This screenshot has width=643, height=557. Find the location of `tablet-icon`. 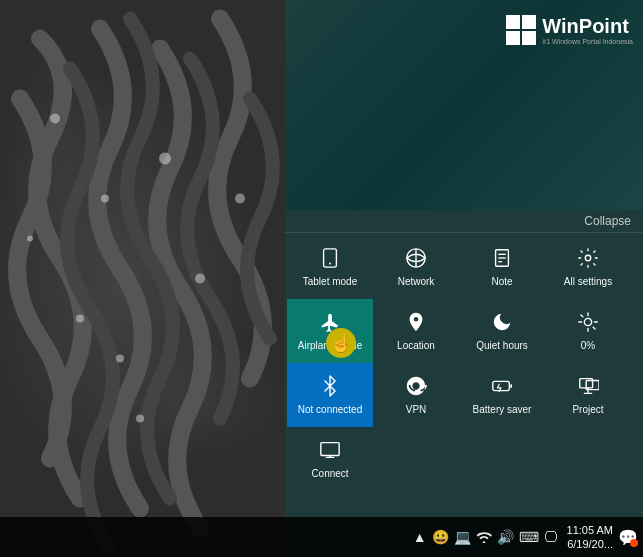

tablet-icon is located at coordinates (330, 260).